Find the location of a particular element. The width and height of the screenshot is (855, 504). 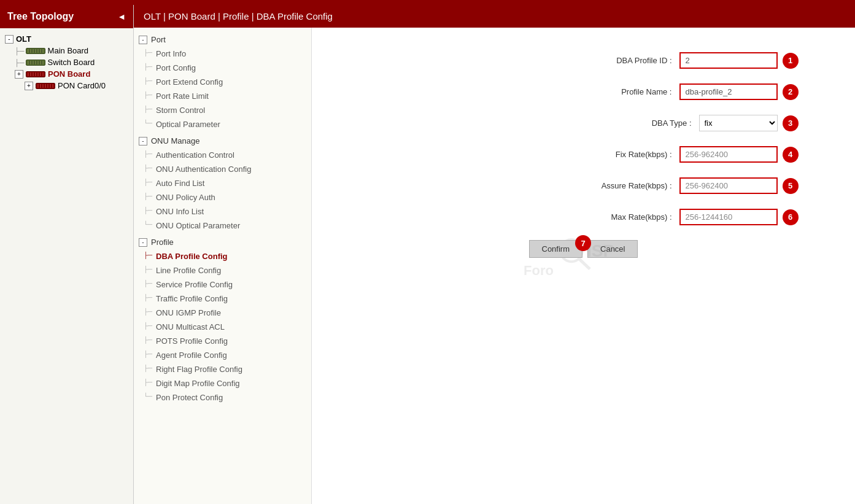

sidebar-title: Tree Topology is located at coordinates (41, 17).